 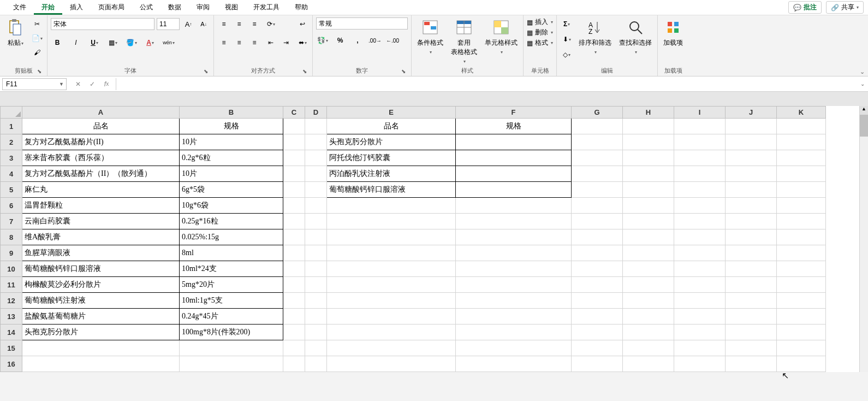 I want to click on cell-B3: 0.2g*6粒, so click(x=231, y=158).